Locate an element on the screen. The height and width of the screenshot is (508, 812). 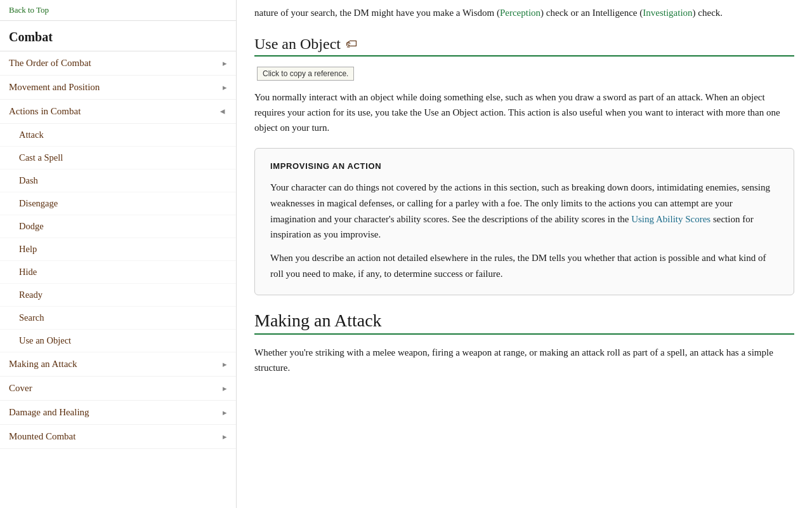
use-object-paragraph: You normally interact with an object whi… is located at coordinates (524, 112).